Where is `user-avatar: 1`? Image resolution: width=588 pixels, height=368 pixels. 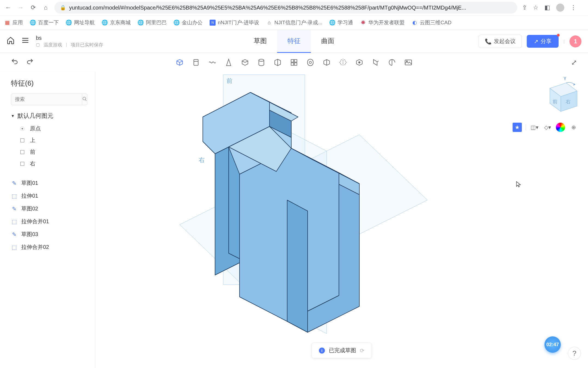 user-avatar: 1 is located at coordinates (575, 41).